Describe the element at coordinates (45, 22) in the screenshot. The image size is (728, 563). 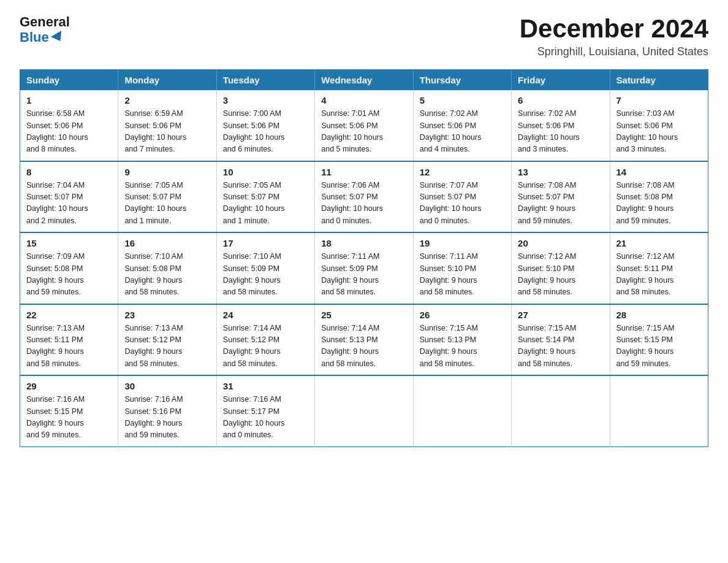
I see `logo-general-text: General` at that location.